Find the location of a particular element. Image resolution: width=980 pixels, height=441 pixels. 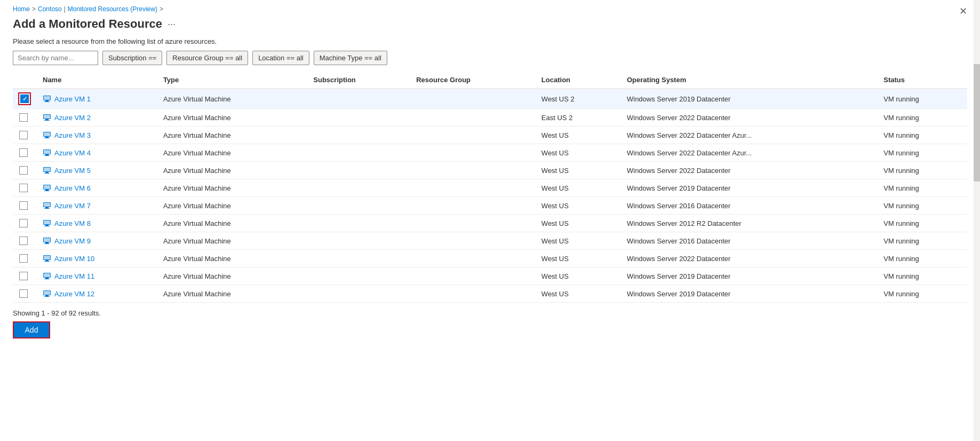

search-input is located at coordinates (55, 58).